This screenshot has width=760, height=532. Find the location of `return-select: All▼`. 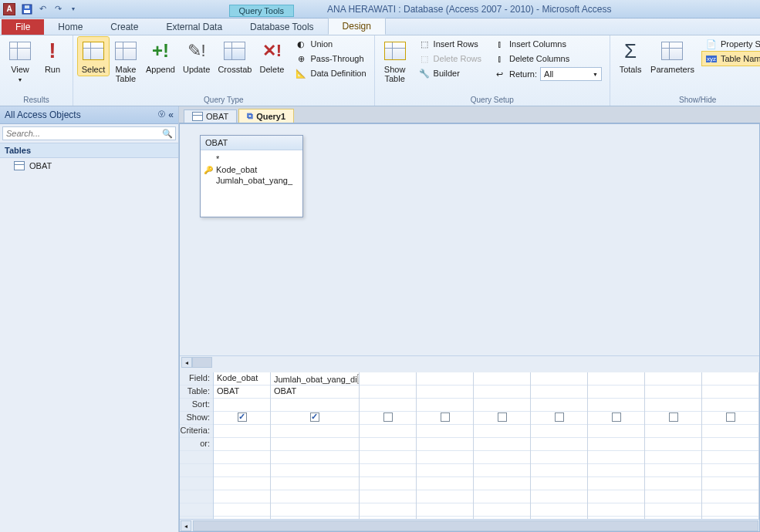

return-select: All▼ is located at coordinates (571, 74).